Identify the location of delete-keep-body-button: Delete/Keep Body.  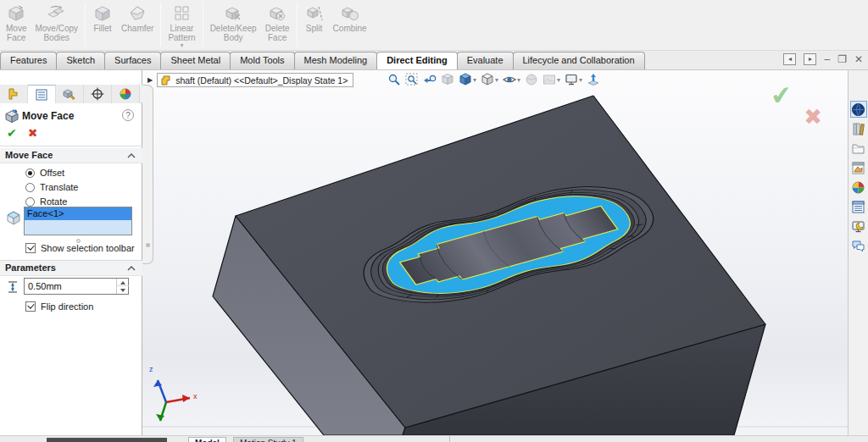
(234, 24).